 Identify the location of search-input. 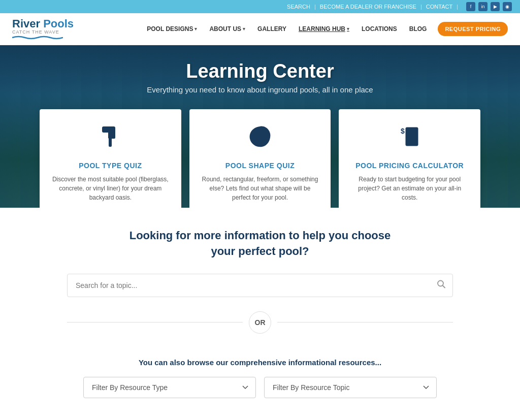
(260, 285).